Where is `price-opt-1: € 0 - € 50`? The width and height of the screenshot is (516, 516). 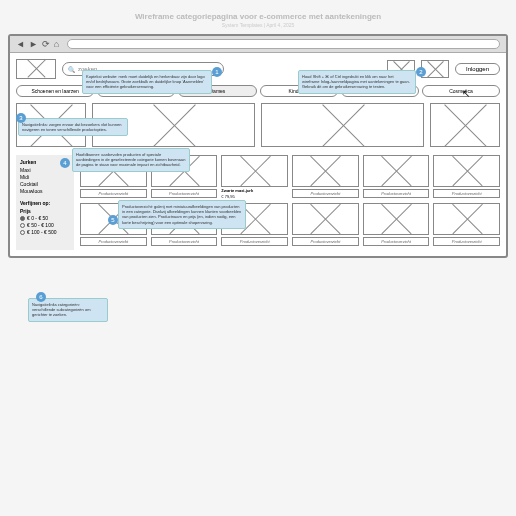 price-opt-1: € 0 - € 50 is located at coordinates (45, 218).